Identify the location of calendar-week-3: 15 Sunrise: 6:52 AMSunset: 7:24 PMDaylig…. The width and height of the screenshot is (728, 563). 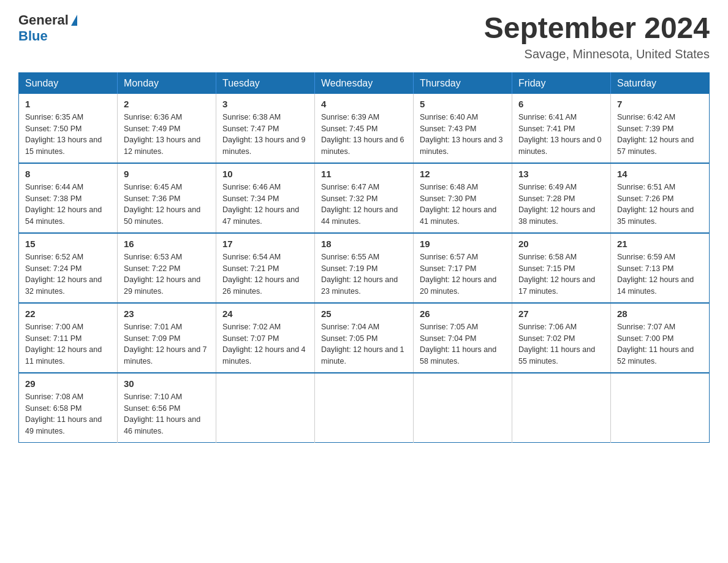
(364, 268).